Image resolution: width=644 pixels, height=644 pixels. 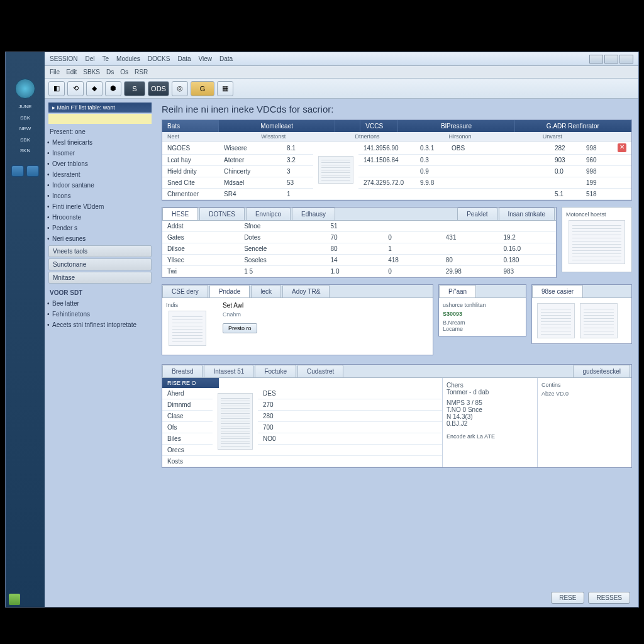 What do you see at coordinates (482, 314) in the screenshot?
I see `field-value: S30093` at bounding box center [482, 314].